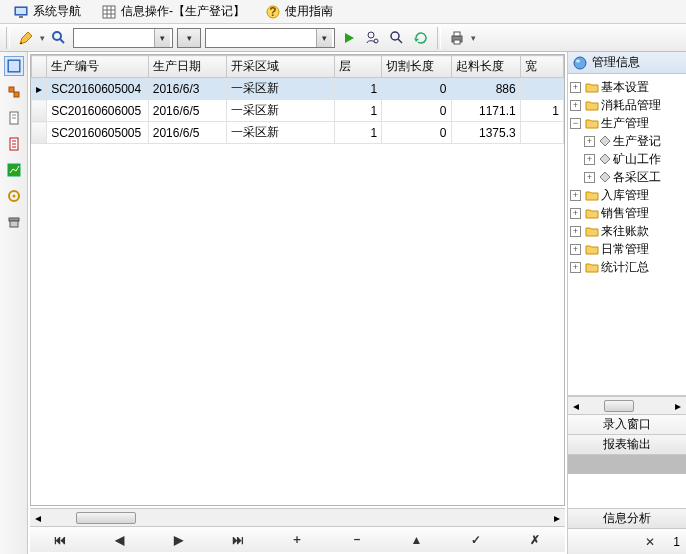 The height and width of the screenshot is (554, 686). What do you see at coordinates (238, 540) in the screenshot?
I see `nav-last-button: ⏭` at bounding box center [238, 540].